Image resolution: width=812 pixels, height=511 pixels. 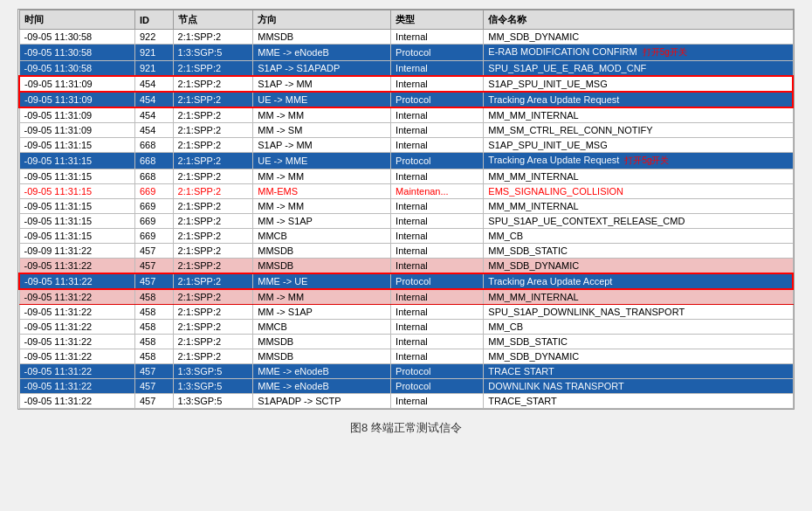 I want to click on cell-dir: MME -> UE, so click(x=322, y=281).